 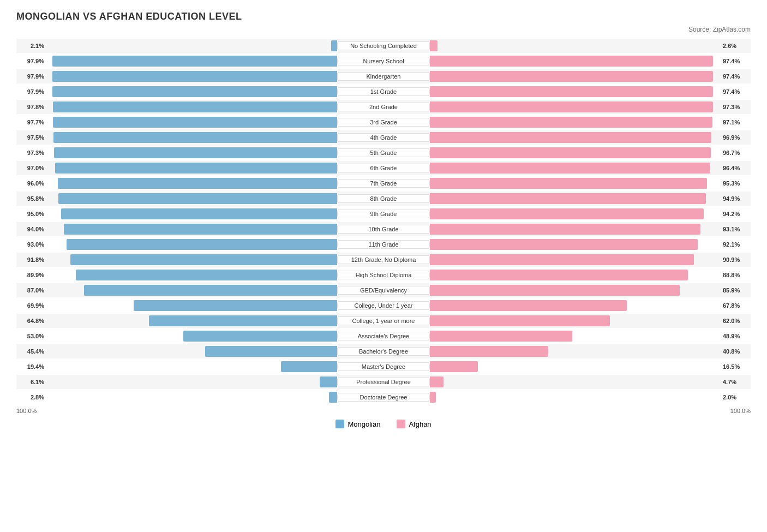 I want to click on table-row: 96.0% 7th Grade 95.3%, so click(x=384, y=183).